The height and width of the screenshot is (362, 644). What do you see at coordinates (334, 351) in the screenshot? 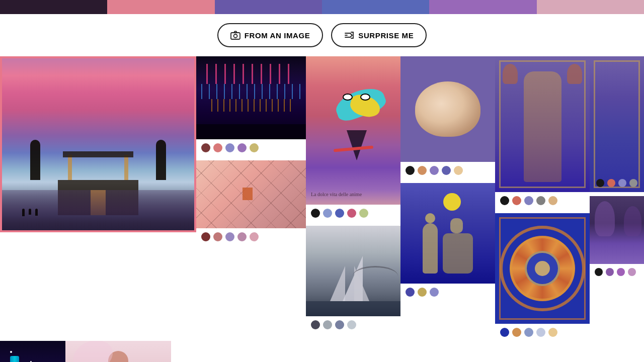
I see `gallery-col-3-bottom` at bounding box center [334, 351].